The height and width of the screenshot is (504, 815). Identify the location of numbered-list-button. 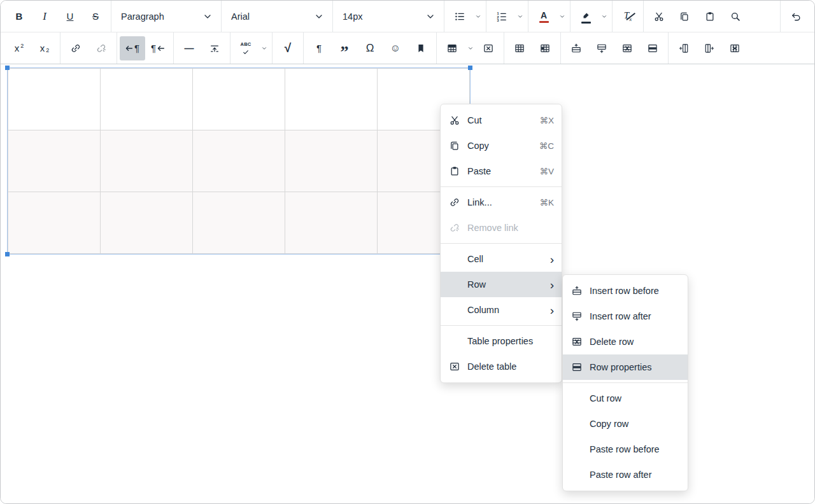
(502, 17).